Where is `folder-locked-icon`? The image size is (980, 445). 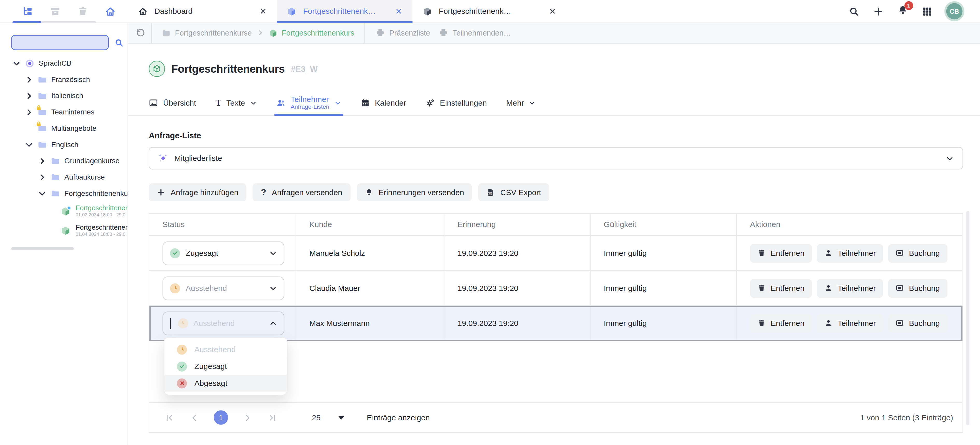 folder-locked-icon is located at coordinates (42, 112).